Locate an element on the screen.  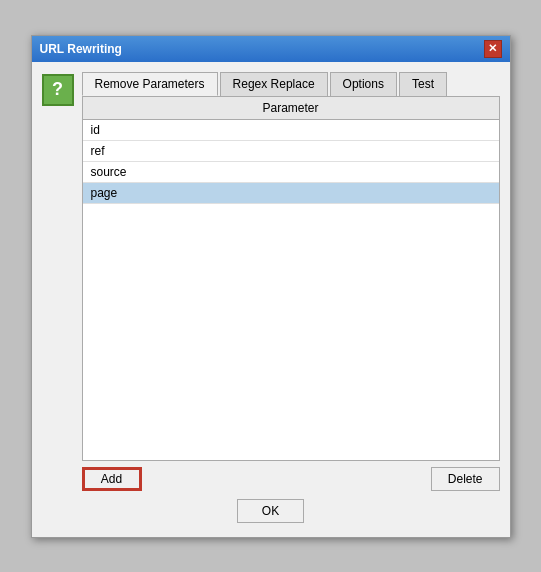
ok-button: OK is located at coordinates (270, 511).